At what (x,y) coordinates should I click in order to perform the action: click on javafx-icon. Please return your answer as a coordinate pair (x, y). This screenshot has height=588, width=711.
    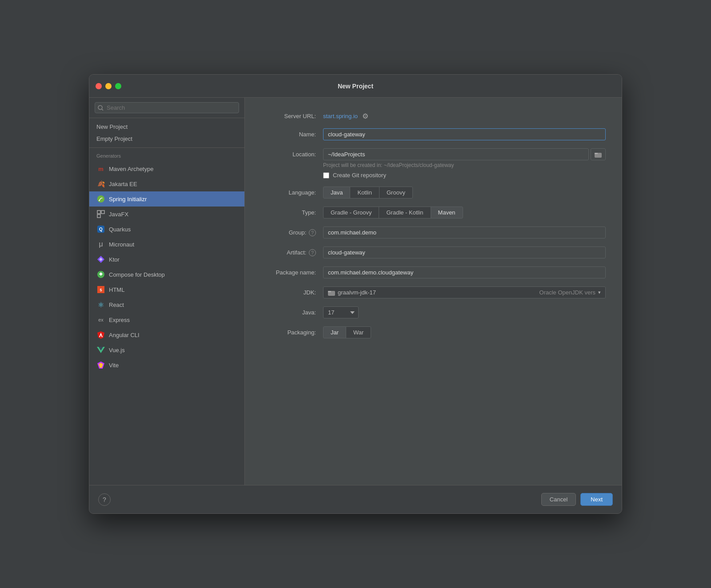
    Looking at the image, I should click on (101, 214).